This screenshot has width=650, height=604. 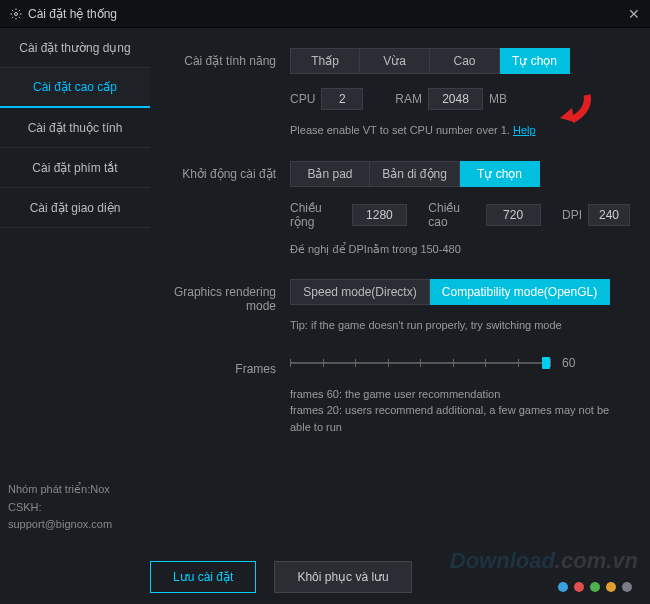 I want to click on cpu-label: CPU, so click(x=302, y=99).